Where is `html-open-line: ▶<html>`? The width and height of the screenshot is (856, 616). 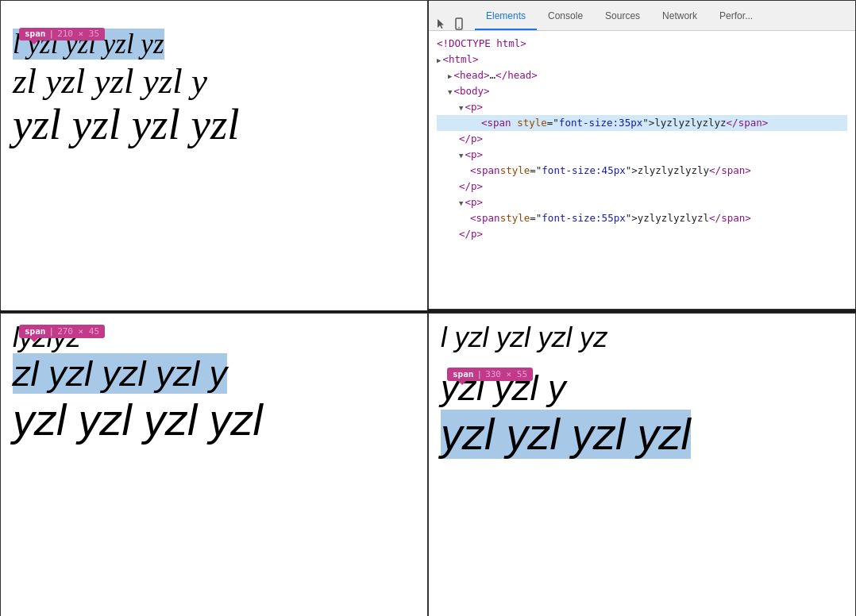 html-open-line: ▶<html> is located at coordinates (642, 60).